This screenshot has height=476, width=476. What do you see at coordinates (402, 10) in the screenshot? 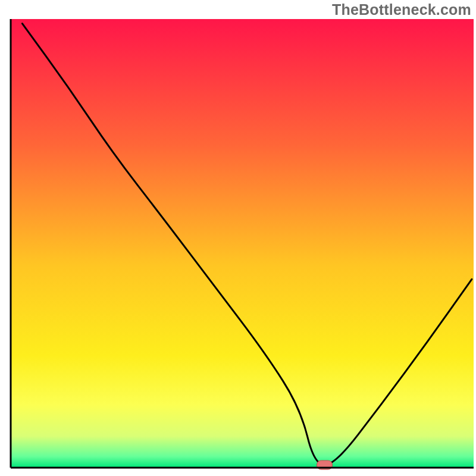
I see `watermark-text: TheBottleneck.com` at bounding box center [402, 10].